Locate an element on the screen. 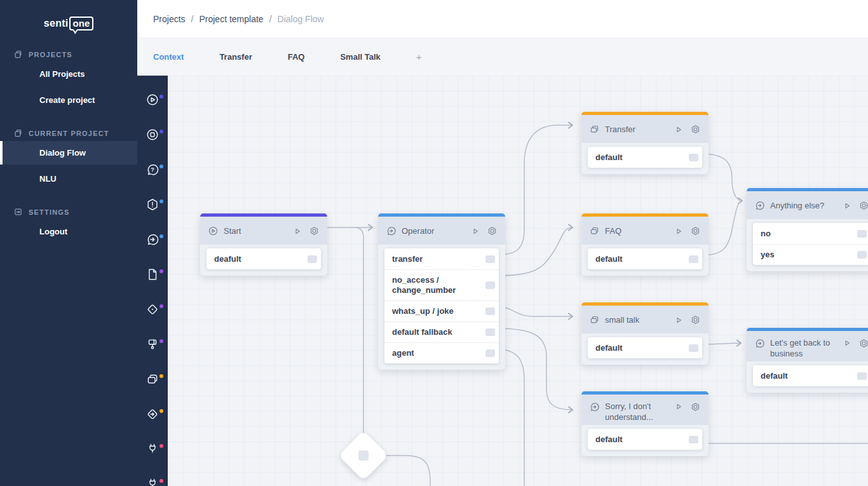  tab-transfer: Transfer is located at coordinates (235, 57).